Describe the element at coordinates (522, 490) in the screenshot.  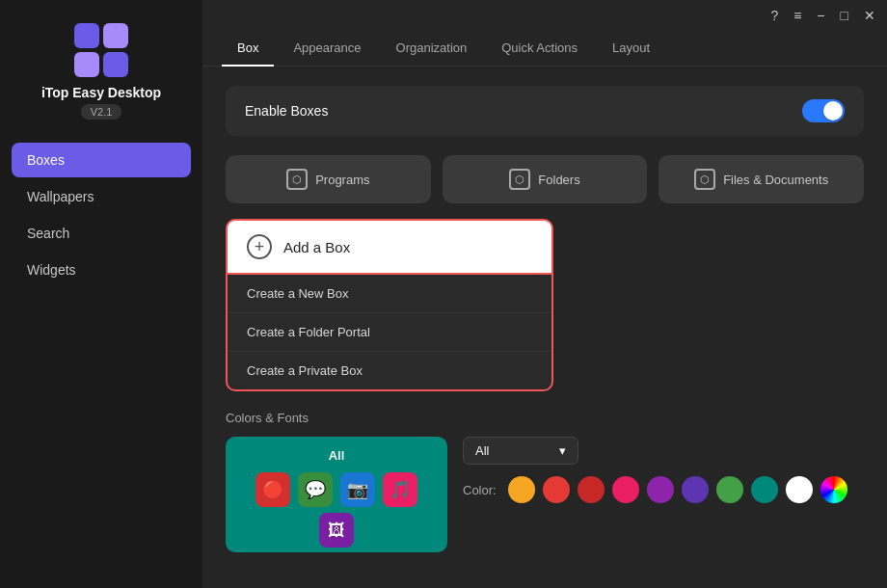
I see `color-orange` at that location.